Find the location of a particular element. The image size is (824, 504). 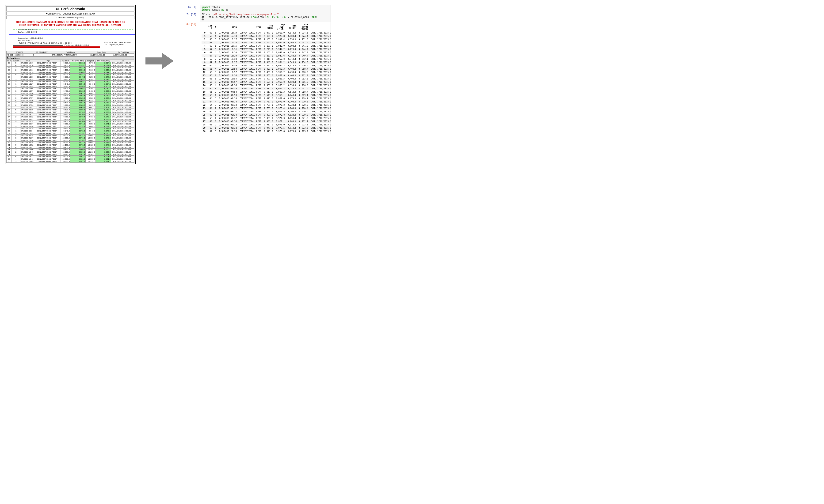

table-cell: 5 is located at coordinates (215, 49).